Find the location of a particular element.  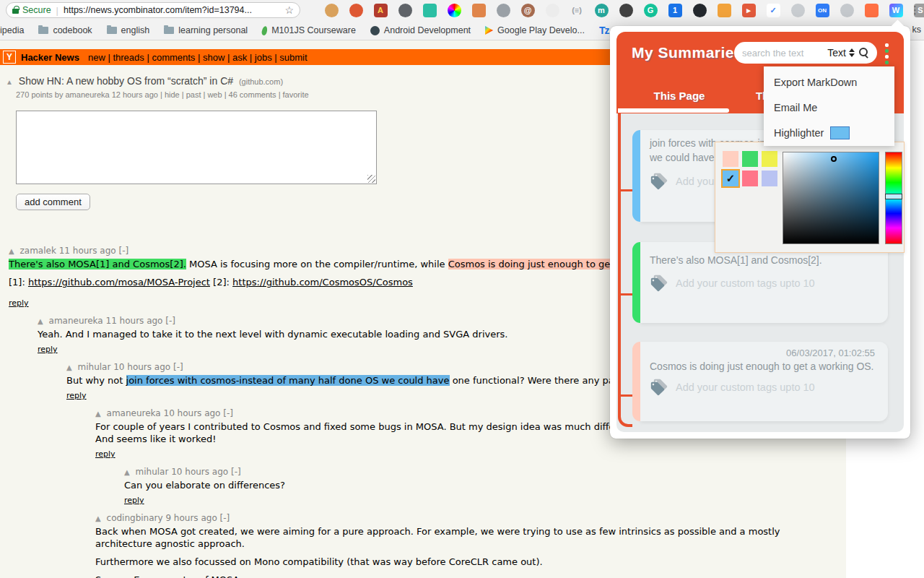

mongo-m-icon: m is located at coordinates (601, 10).